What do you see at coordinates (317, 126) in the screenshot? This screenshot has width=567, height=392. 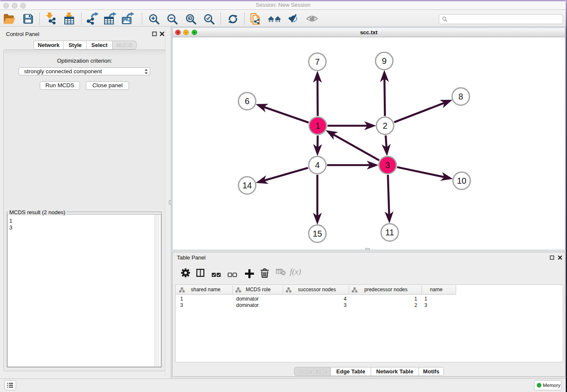 I see `svg-text: 1` at bounding box center [317, 126].